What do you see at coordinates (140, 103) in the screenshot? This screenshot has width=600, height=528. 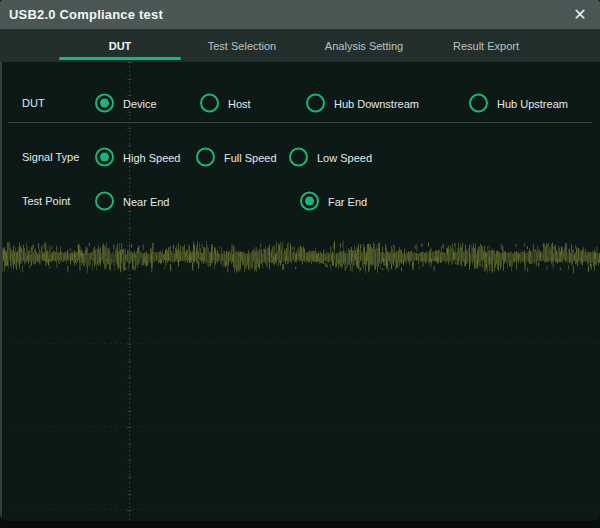 I see `radio-label: Device` at bounding box center [140, 103].